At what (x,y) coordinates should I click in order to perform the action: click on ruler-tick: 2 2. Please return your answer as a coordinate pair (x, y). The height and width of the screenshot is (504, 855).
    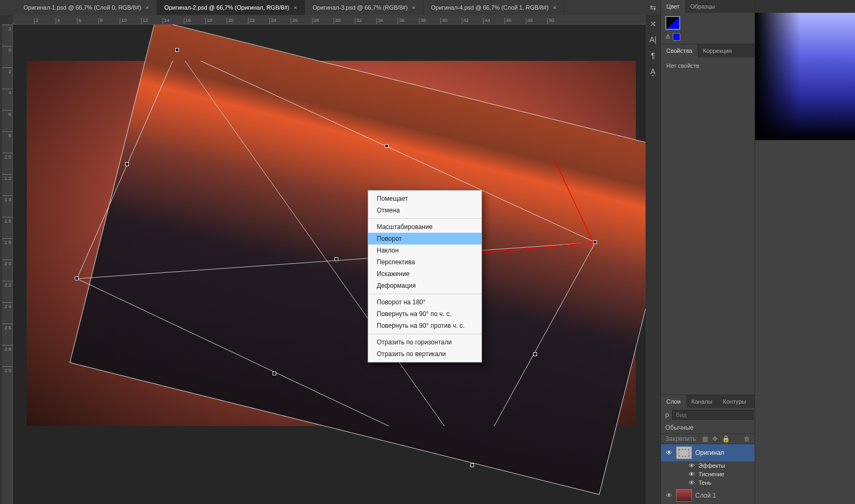
    Looking at the image, I should click on (7, 292).